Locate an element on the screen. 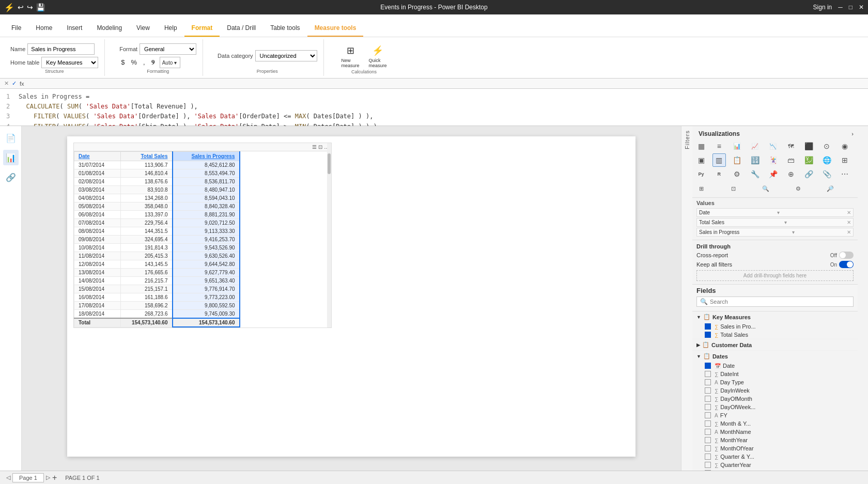 The height and width of the screenshot is (484, 868). viz-smart: 📌 is located at coordinates (773, 174).